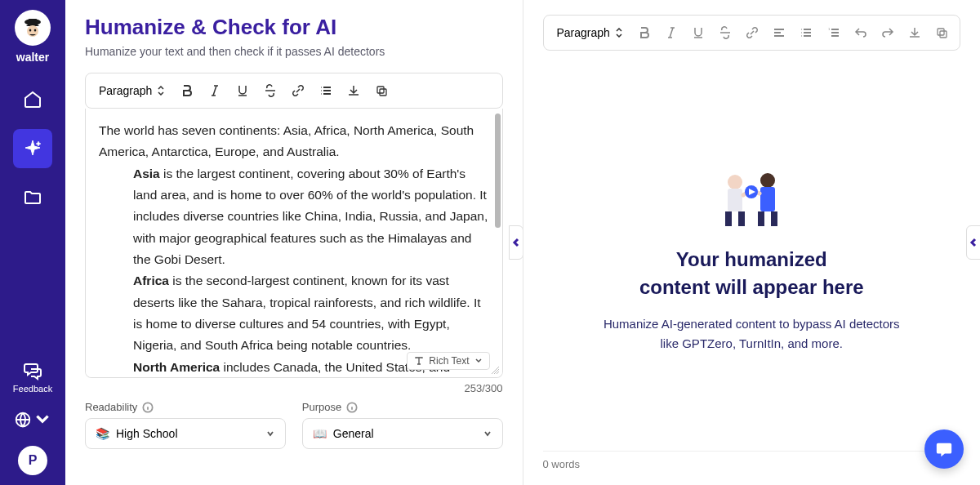  I want to click on redo-button, so click(887, 33).